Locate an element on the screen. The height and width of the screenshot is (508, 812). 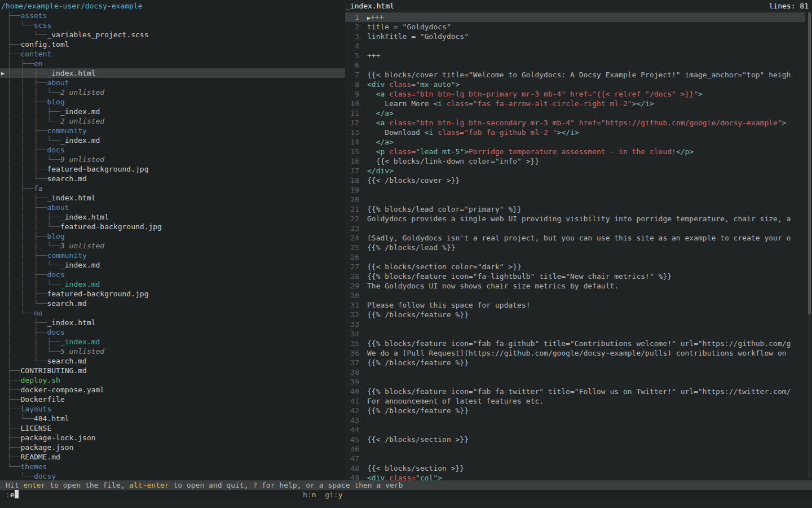
tree-item-config-toml: ├──config.toml is located at coordinates (173, 44).